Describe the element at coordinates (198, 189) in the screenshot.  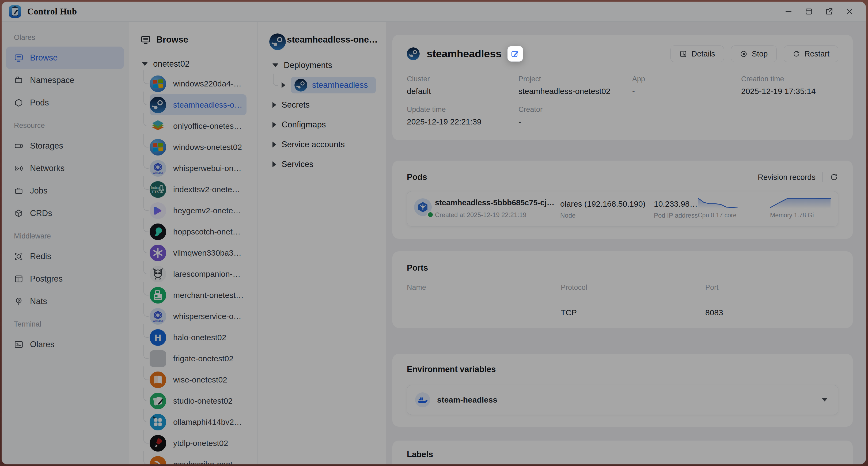
I see `tree-item-indexttsv2-onetest02: IndexTTSindexttsv2-onetest02` at that location.